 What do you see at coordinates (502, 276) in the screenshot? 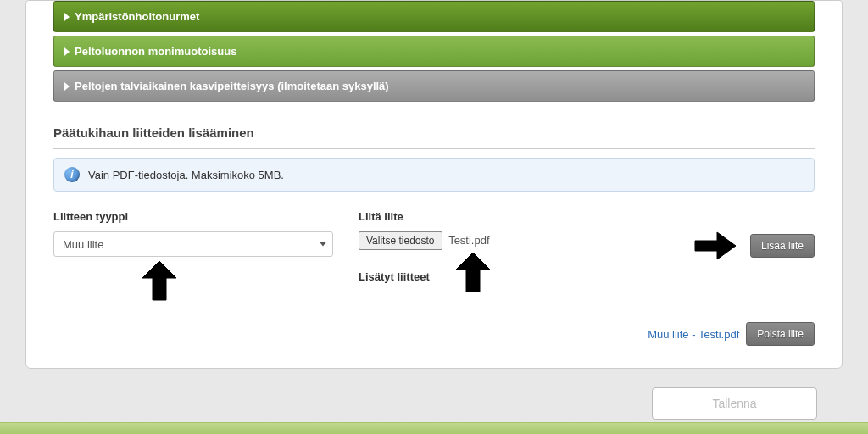
I see `added-attachments-heading: Lisätyt liitteet` at bounding box center [502, 276].